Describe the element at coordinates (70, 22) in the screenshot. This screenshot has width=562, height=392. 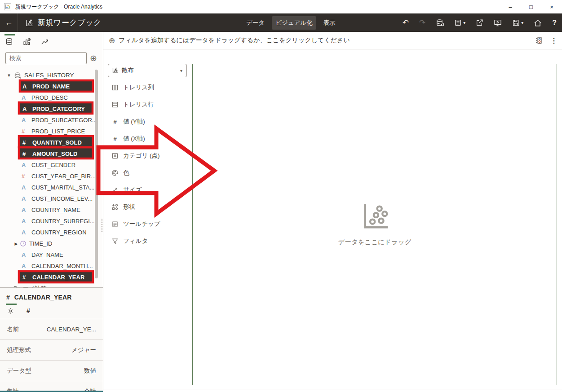
I see `workbook-title: 新規ワークブック` at that location.